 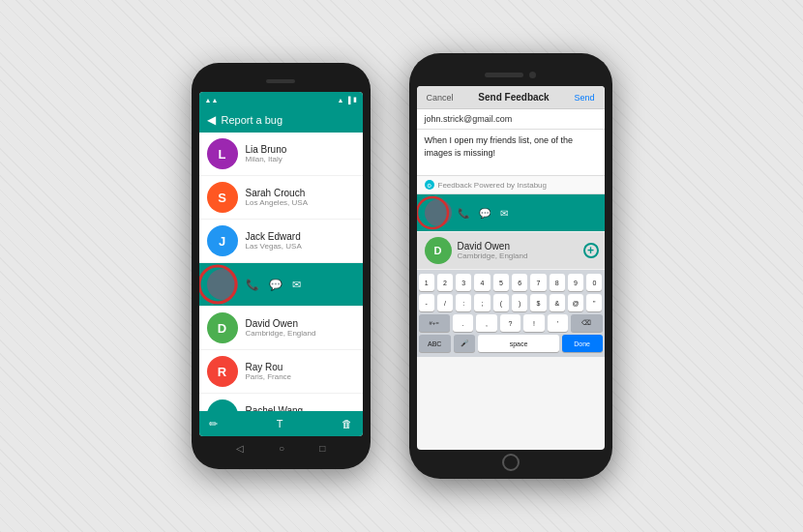 I want to click on key-more-symbols: #+=, so click(x=434, y=323).